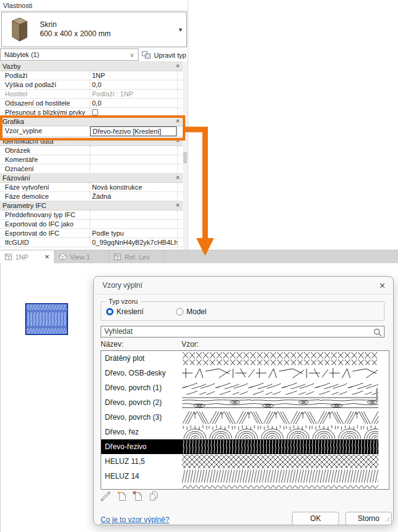 The height and width of the screenshot is (532, 398). Describe the element at coordinates (245, 358) in the screenshot. I see `list-item: Drátěný plot` at that location.